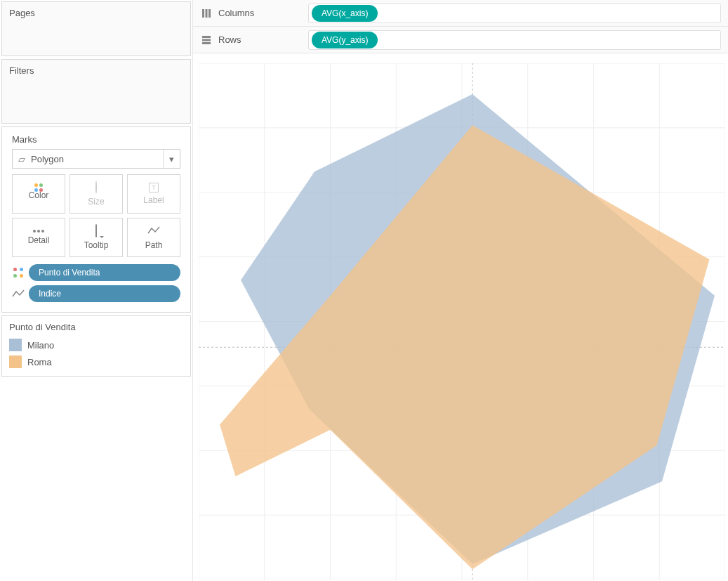 This screenshot has height=581, width=728. I want to click on label-icon: T, so click(154, 188).